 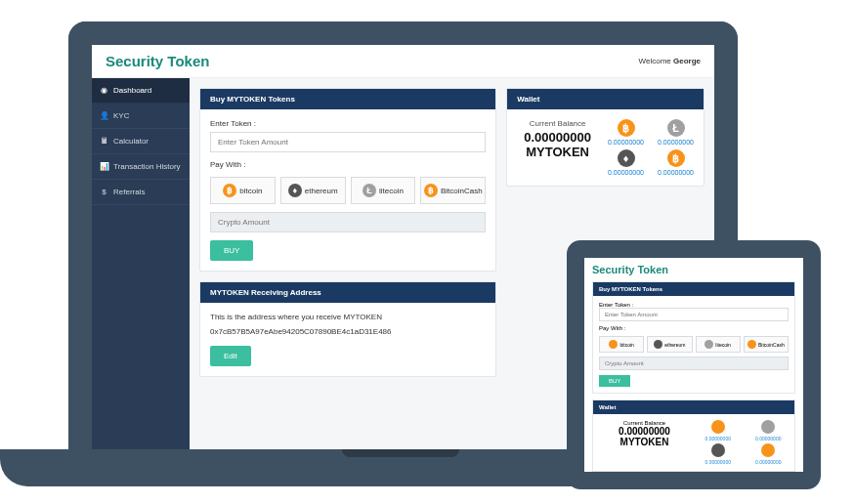 What do you see at coordinates (557, 139) in the screenshot?
I see `wallet-balance: Current Balance 0.00000000 MYTOKEN` at bounding box center [557, 139].